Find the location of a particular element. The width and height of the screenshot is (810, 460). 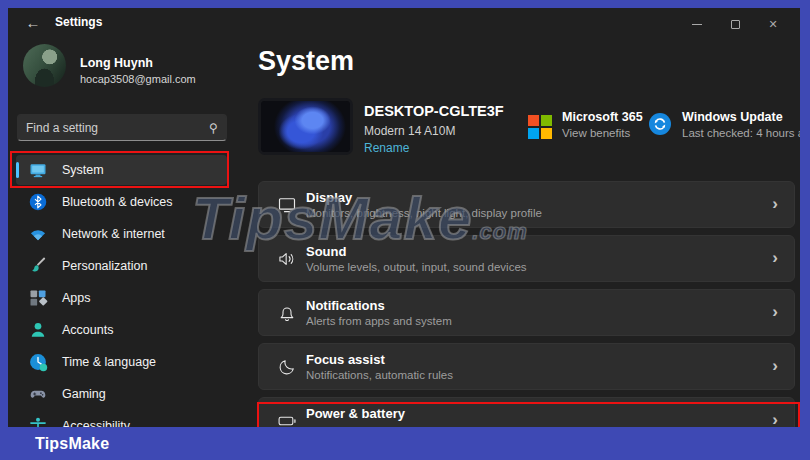

minimize-button is located at coordinates (697, 24).